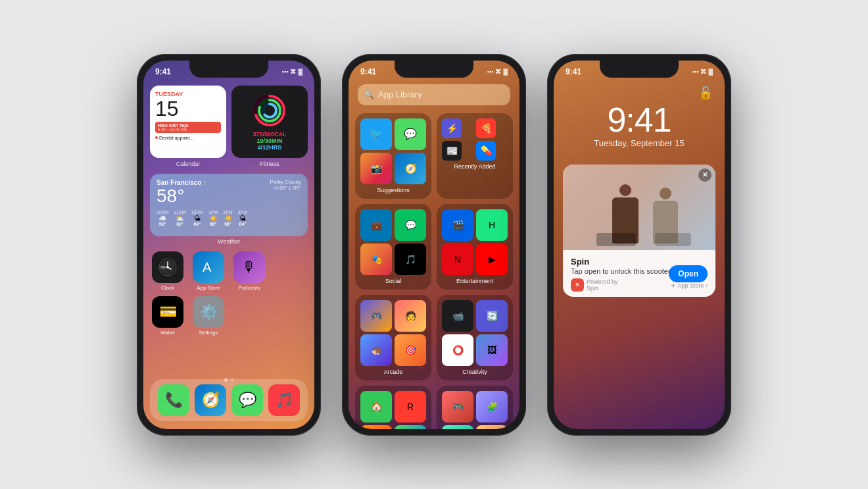 Image resolution: width=868 pixels, height=489 pixels. Describe the element at coordinates (285, 188) in the screenshot. I see `weather-highlow: H:66° L:55°` at that location.